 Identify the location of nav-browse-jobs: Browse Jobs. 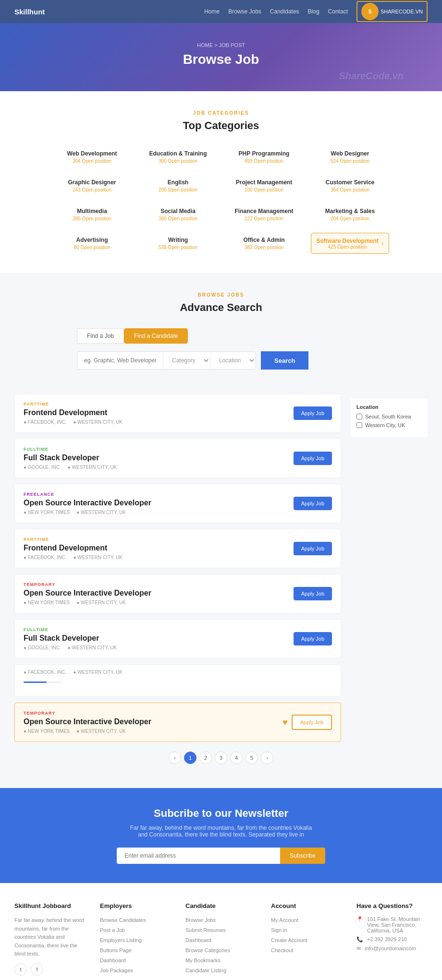
(245, 12).